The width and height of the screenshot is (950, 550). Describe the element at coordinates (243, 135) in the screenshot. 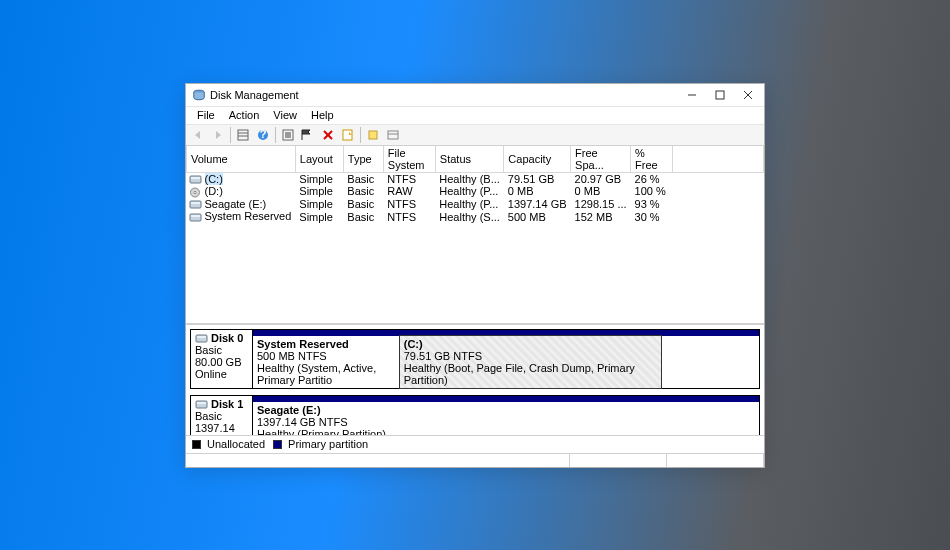

I see `show-hide-tree-button` at that location.